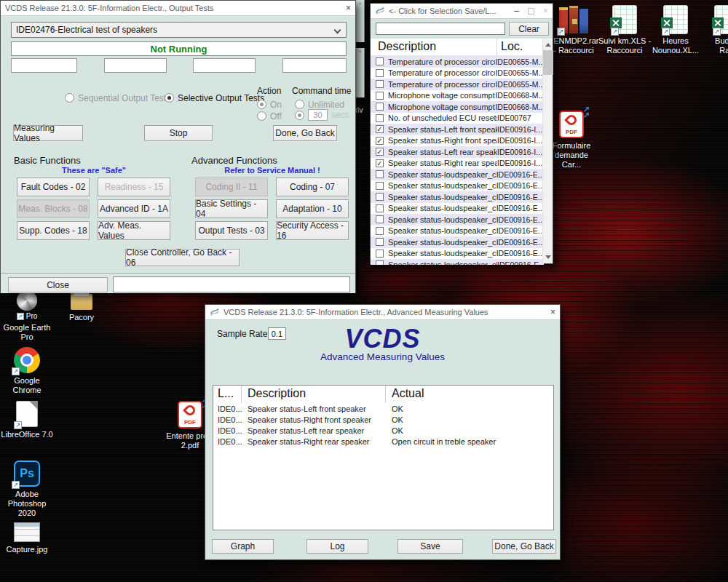 The height and width of the screenshot is (582, 728). What do you see at coordinates (520, 197) in the screenshot?
I see `row-loc: IDE00916-E...` at bounding box center [520, 197].